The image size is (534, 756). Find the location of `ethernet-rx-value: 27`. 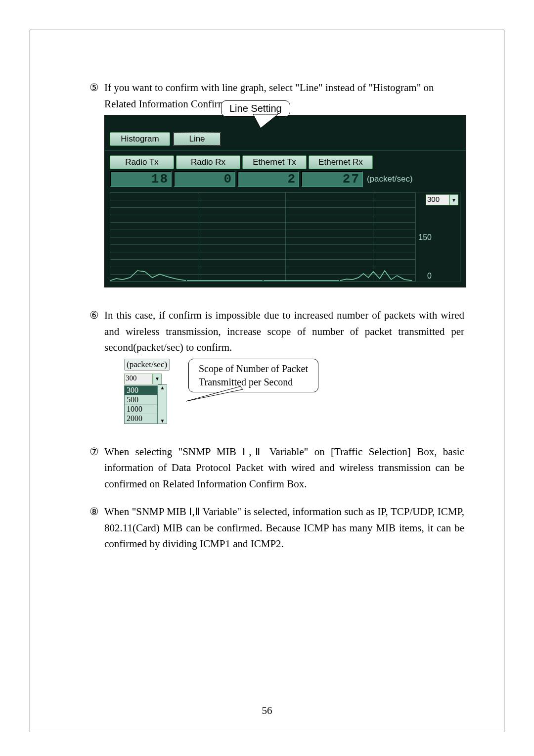

ethernet-rx-value: 27 is located at coordinates (332, 179).